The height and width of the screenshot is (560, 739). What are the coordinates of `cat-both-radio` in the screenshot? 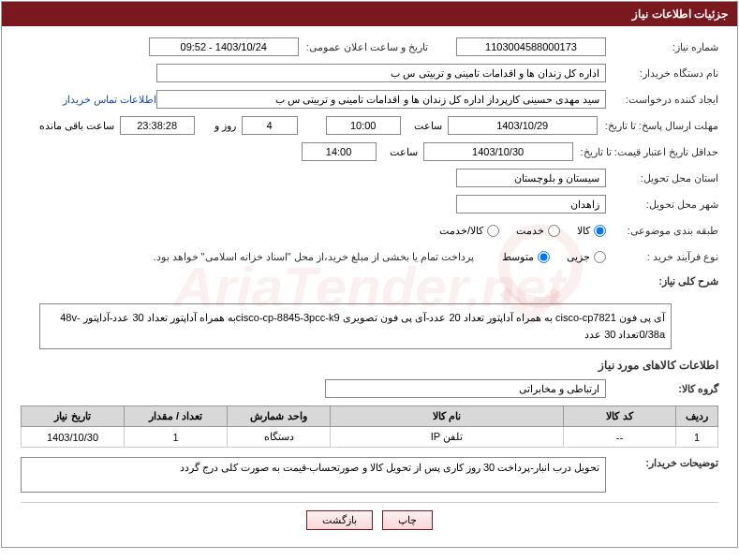 It's located at (493, 230).